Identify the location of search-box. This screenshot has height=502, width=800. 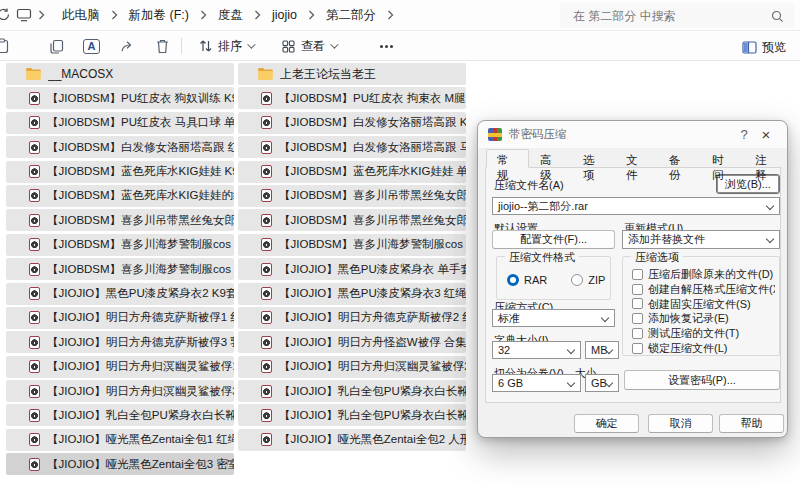
(677, 16).